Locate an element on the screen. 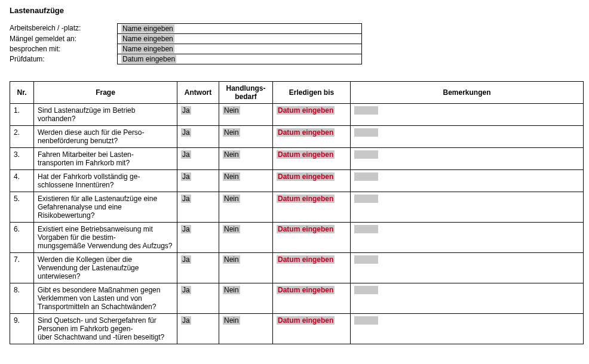 The width and height of the screenshot is (589, 364). meta-field-discussed: Name eingeben is located at coordinates (240, 49).